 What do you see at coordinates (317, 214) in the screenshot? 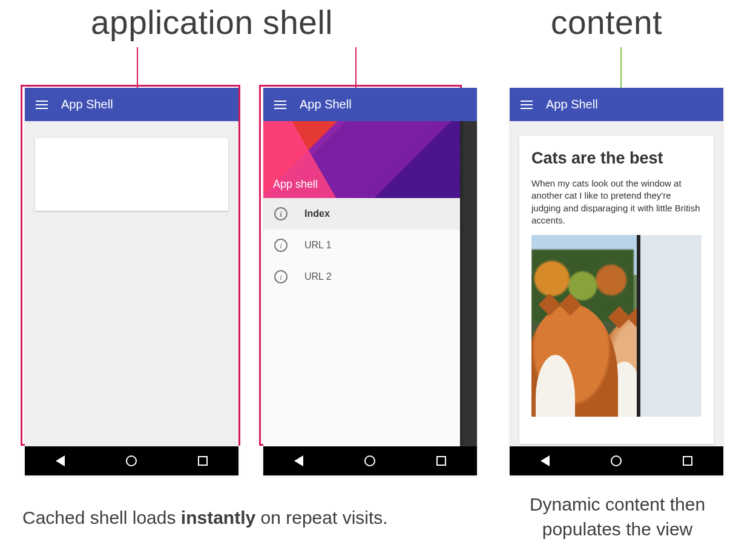
I see `drawer-item-label: Index` at bounding box center [317, 214].